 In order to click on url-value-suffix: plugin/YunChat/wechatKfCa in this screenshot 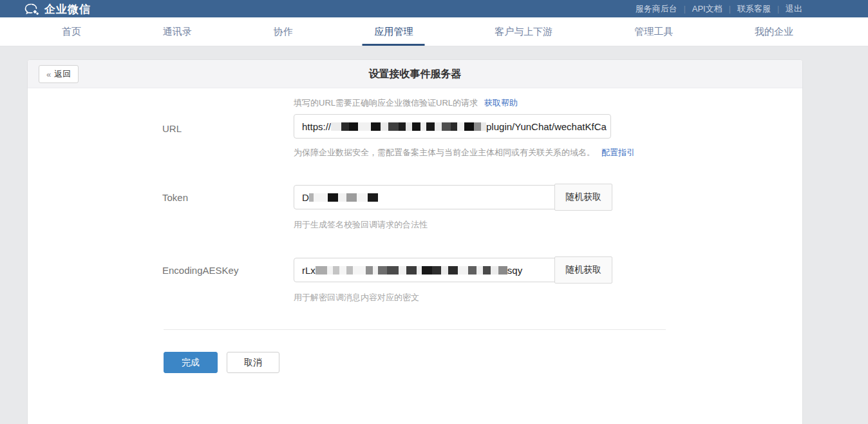, I will do `click(546, 126)`.